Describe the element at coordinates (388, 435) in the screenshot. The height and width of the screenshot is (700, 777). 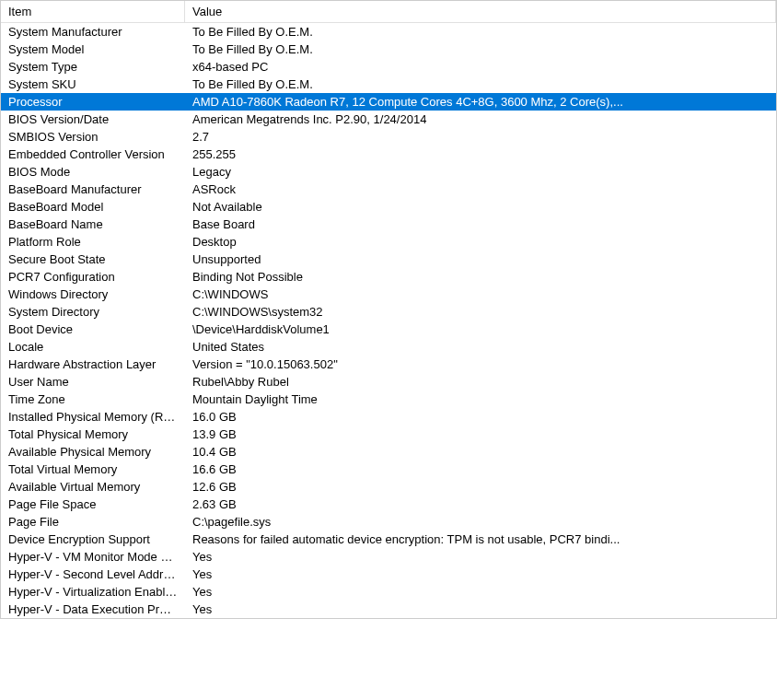
I see `table-row: Total Physical Memory13.9 GB` at that location.